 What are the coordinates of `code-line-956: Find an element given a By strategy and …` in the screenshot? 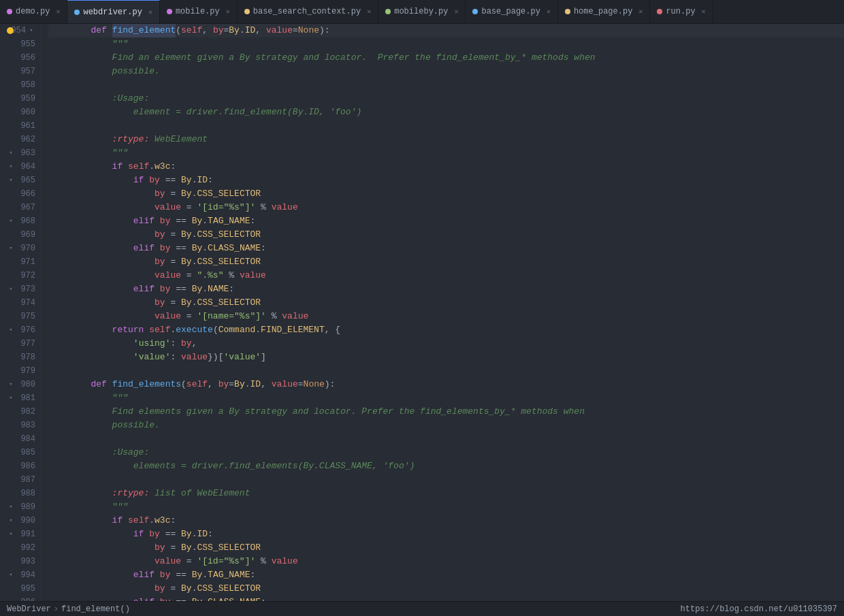 It's located at (447, 58).